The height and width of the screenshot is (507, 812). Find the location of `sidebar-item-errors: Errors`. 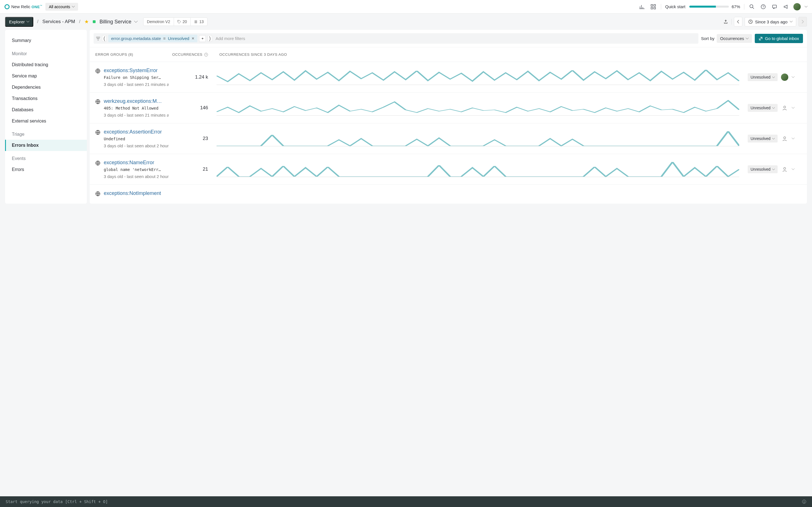

sidebar-item-errors: Errors is located at coordinates (46, 170).